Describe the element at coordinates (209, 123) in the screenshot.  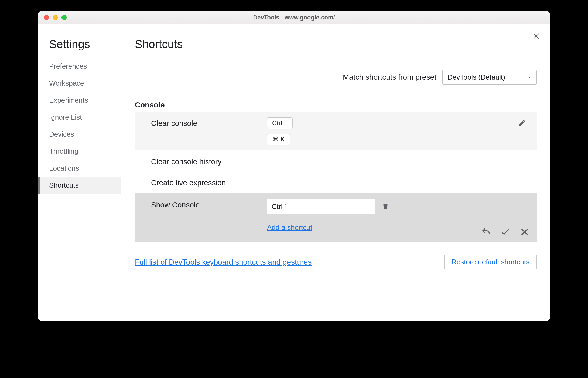
I see `shortcut-label: Clear console` at that location.